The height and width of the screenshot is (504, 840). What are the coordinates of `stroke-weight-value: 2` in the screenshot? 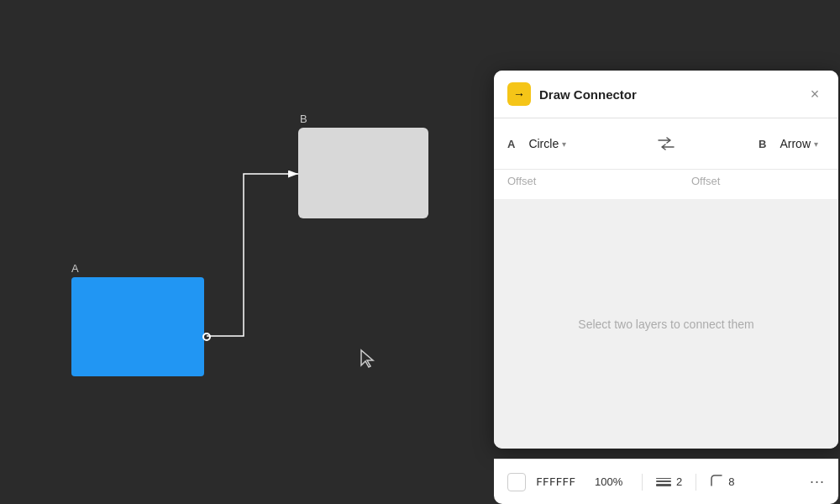 It's located at (679, 482).